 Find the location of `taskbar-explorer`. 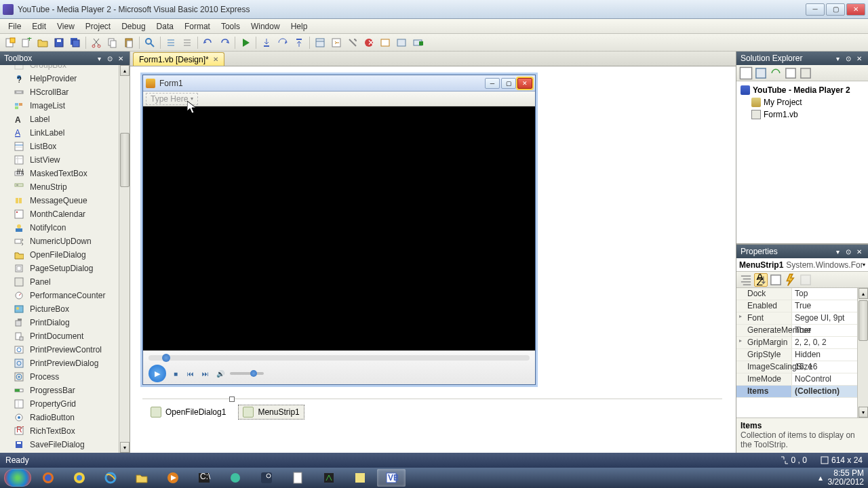

taskbar-explorer is located at coordinates (142, 478).